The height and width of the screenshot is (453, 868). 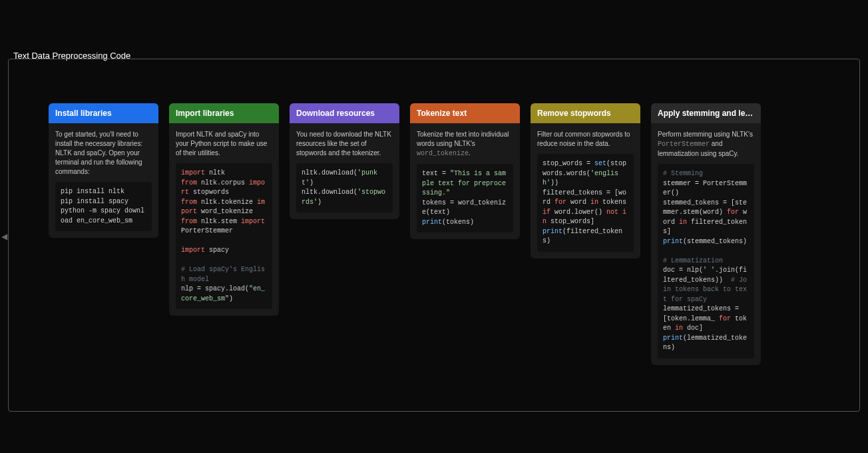 I want to click on card-desc: Filter out common stopwords to reduce no…, so click(x=586, y=139).